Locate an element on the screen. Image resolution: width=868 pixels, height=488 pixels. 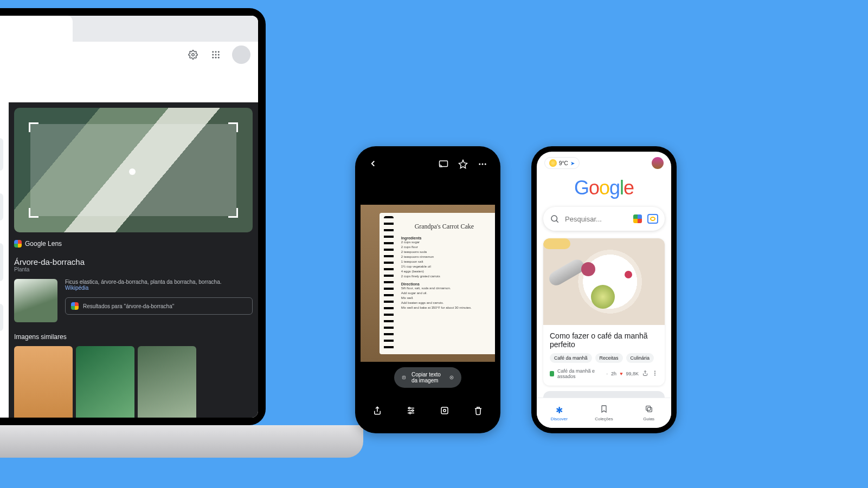
close-icon is located at coordinates (452, 378).